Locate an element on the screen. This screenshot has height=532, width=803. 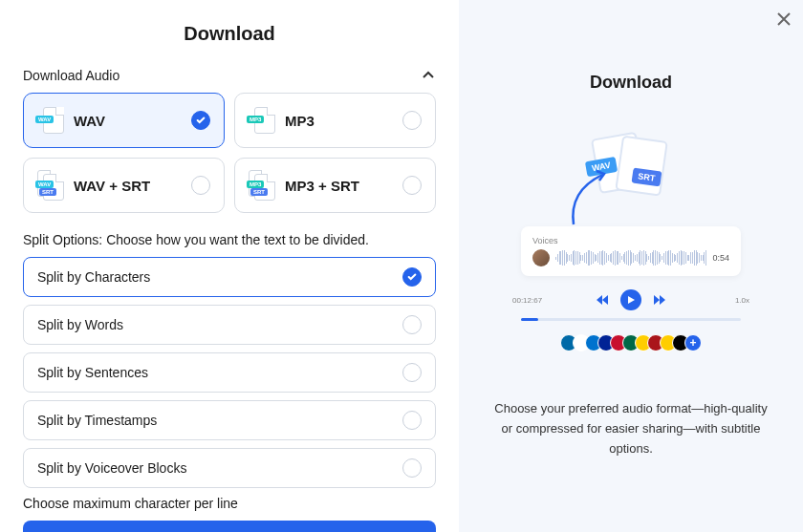
illus-srt-badge: SRT is located at coordinates (646, 177).